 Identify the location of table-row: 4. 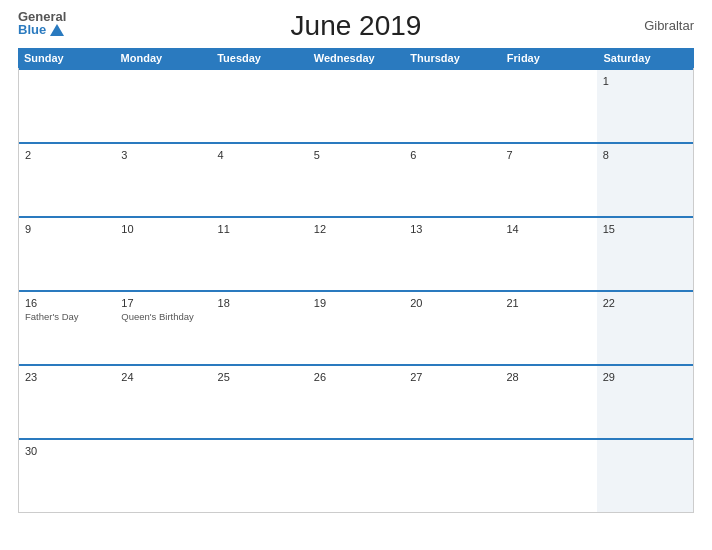
(260, 180).